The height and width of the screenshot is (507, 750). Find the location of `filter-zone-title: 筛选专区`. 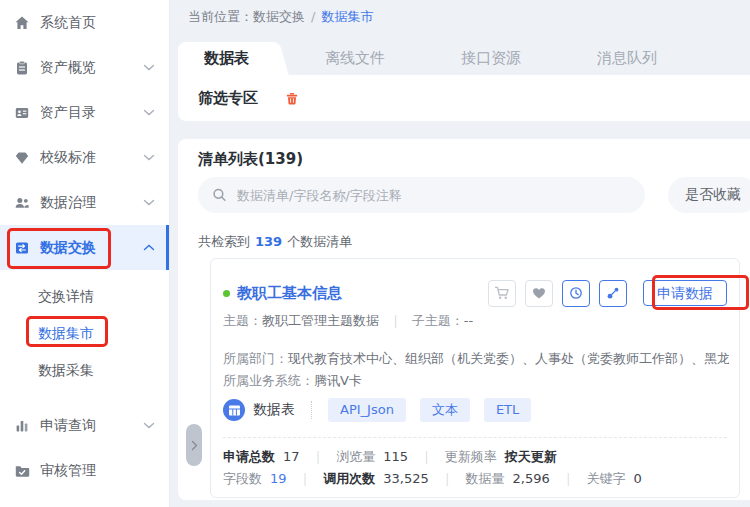

filter-zone-title: 筛选专区 is located at coordinates (228, 98).